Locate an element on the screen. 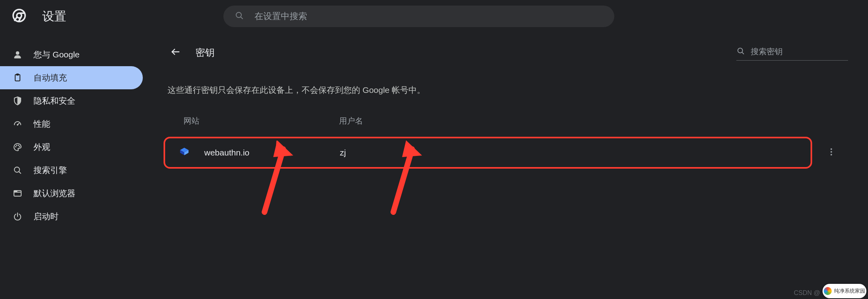 The width and height of the screenshot is (868, 299). passkey-row: webauthn.io zj is located at coordinates (488, 153).